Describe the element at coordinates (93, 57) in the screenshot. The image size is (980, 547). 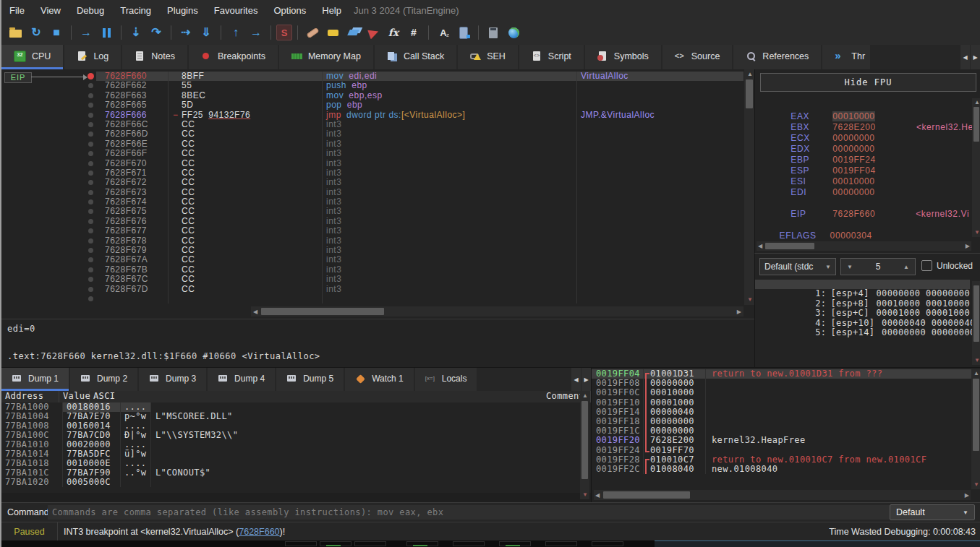
I see `view-tab: Log` at that location.